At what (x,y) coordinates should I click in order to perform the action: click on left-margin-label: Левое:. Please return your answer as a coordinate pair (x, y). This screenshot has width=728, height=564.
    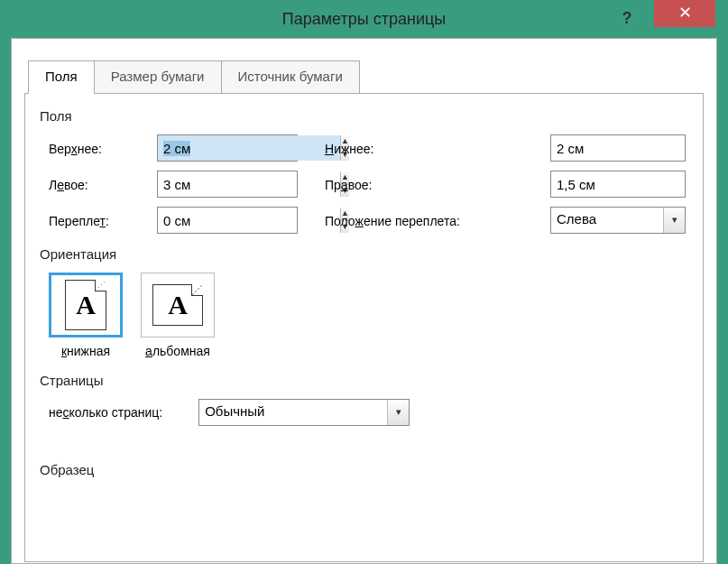
    Looking at the image, I should click on (98, 184).